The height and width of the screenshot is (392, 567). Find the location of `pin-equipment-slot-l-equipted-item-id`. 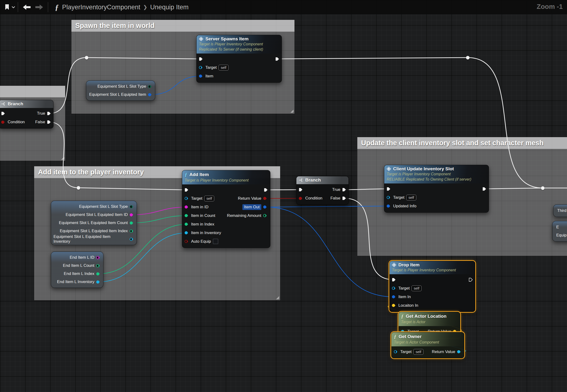

pin-equipment-slot-l-equipted-item-id is located at coordinates (132, 215).